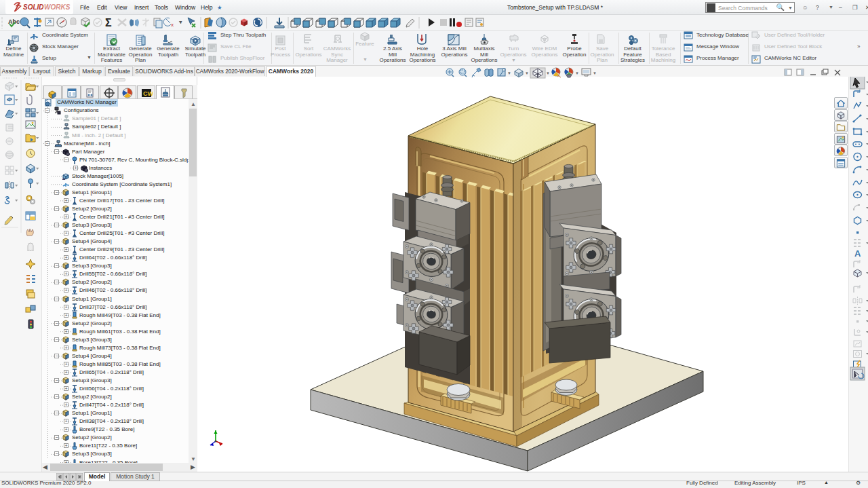  I want to click on svg-text: CW, so click(148, 94).